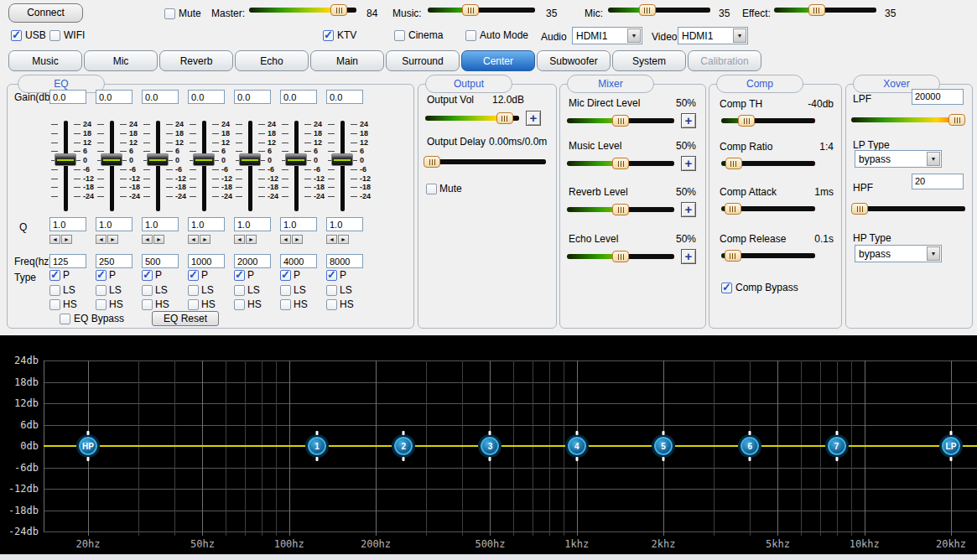 The image size is (977, 560). Describe the element at coordinates (121, 60) in the screenshot. I see `tab-mic: Mic` at that location.